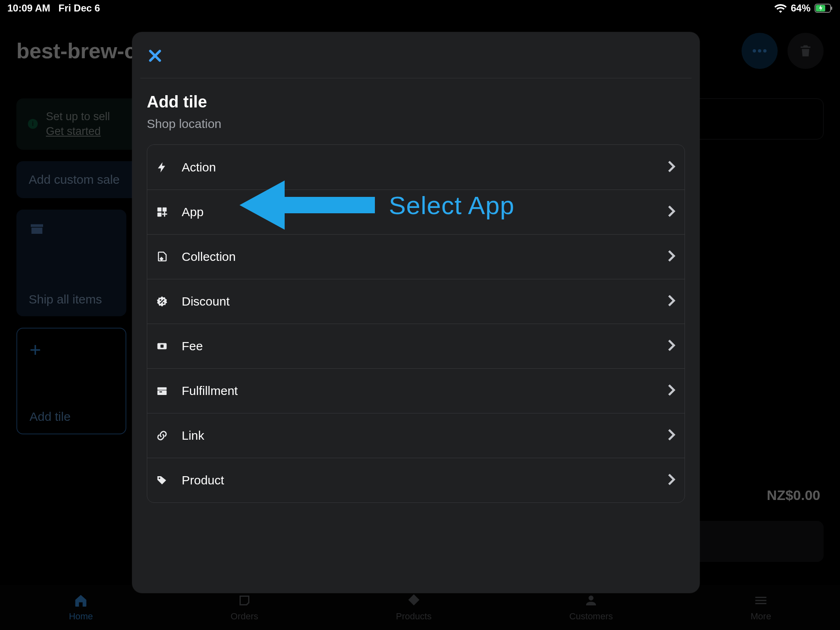 The width and height of the screenshot is (840, 630). What do you see at coordinates (416, 301) in the screenshot?
I see `row-discount: Discount` at bounding box center [416, 301].